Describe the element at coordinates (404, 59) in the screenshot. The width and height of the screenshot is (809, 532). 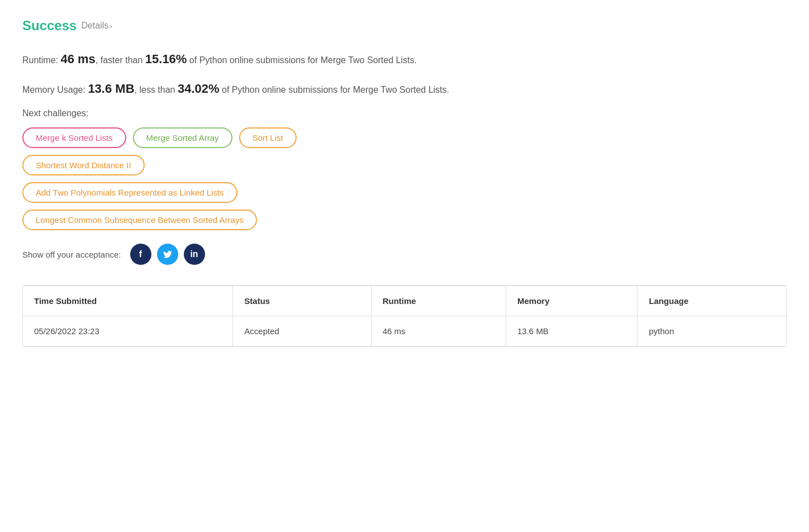
I see `runtime-line: Runtime: 46 ms, faster than 15.16% of Py…` at that location.